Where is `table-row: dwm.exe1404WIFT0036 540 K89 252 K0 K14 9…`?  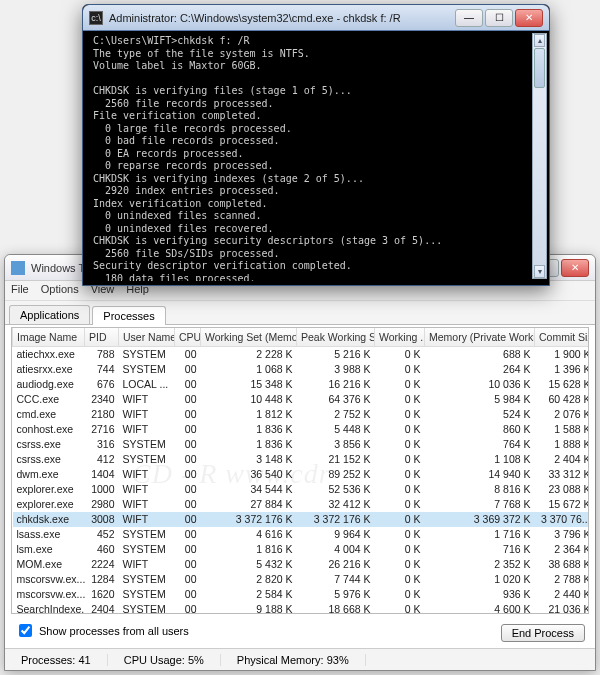
table-row: dwm.exe1404WIFT0036 540 K89 252 K0 K14 9… is located at coordinates (302, 474).